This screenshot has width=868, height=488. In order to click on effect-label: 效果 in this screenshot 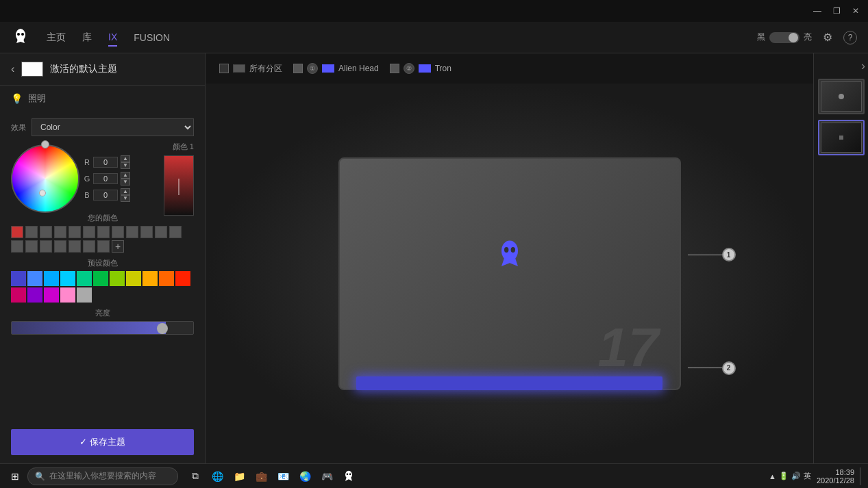, I will do `click(18, 127)`.